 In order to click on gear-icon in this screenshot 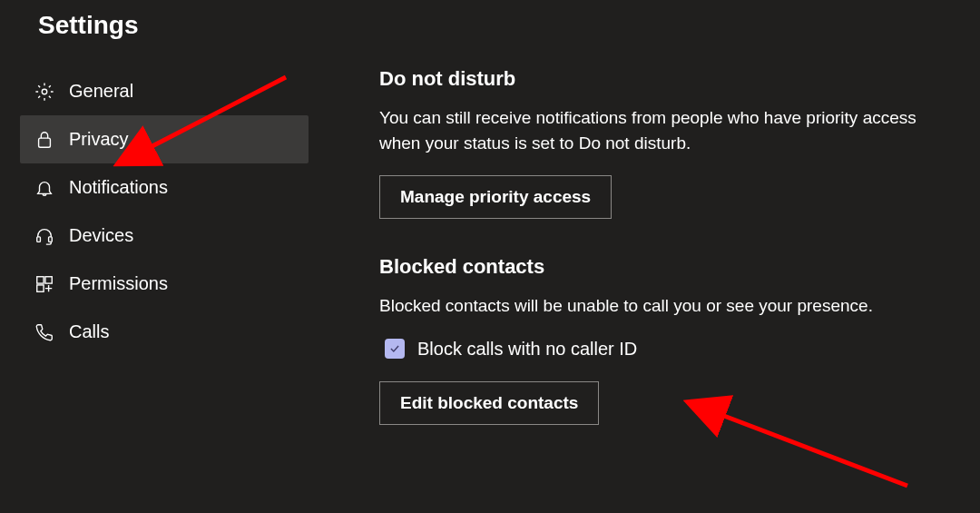, I will do `click(44, 92)`.